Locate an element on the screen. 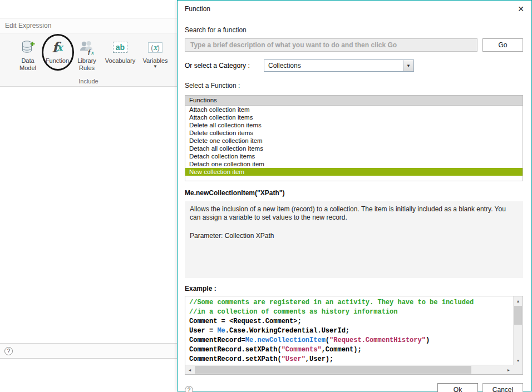 The height and width of the screenshot is (392, 532). ribbon-group-label-include: Include is located at coordinates (88, 81).